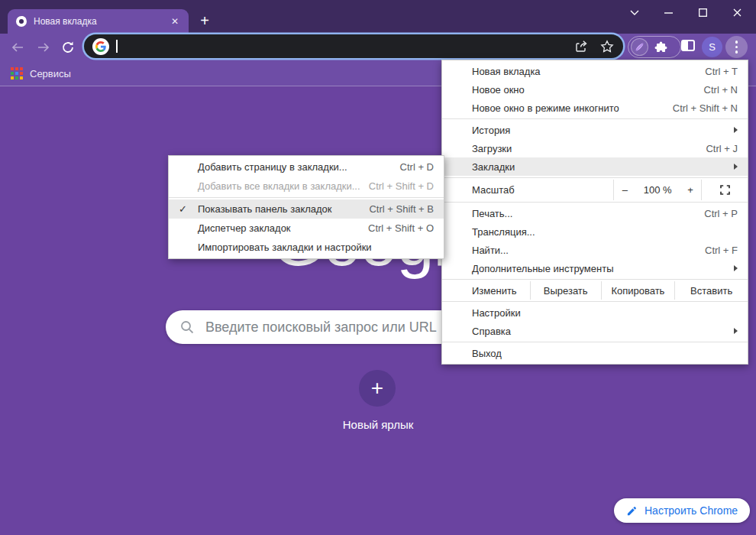  Describe the element at coordinates (18, 47) in the screenshot. I see `back-button` at that location.